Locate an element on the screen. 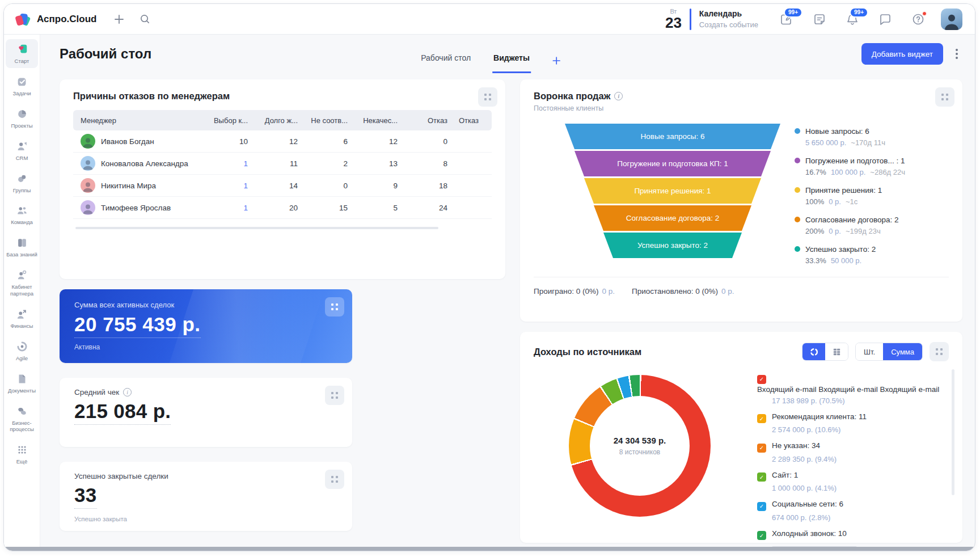 Image resolution: width=980 pixels, height=557 pixels. column-header: Долго ж... is located at coordinates (280, 120).